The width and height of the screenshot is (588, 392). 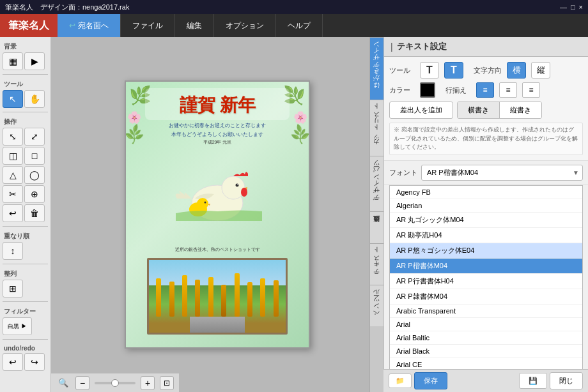 What do you see at coordinates (217, 296) in the screenshot?
I see `postcard-photo` at bounding box center [217, 296].